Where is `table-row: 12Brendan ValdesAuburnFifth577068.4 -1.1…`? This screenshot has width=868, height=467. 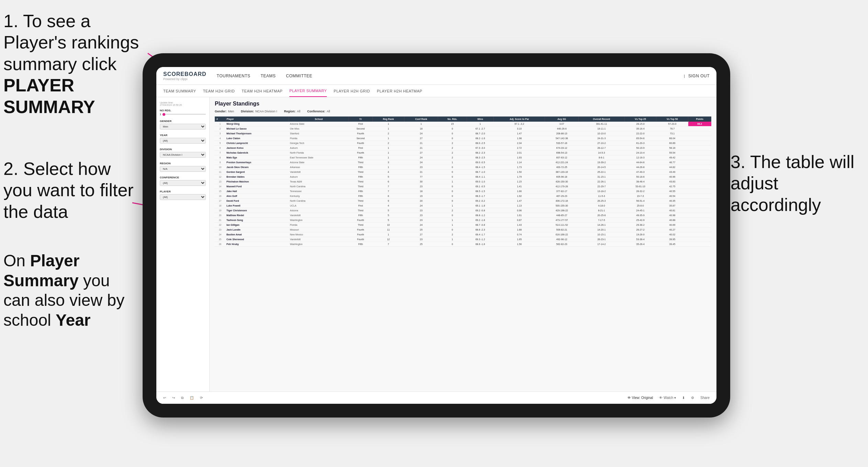
table-row: 12Brendan ValdesAuburnFifth577068.4 -1.1… is located at coordinates (463, 177).